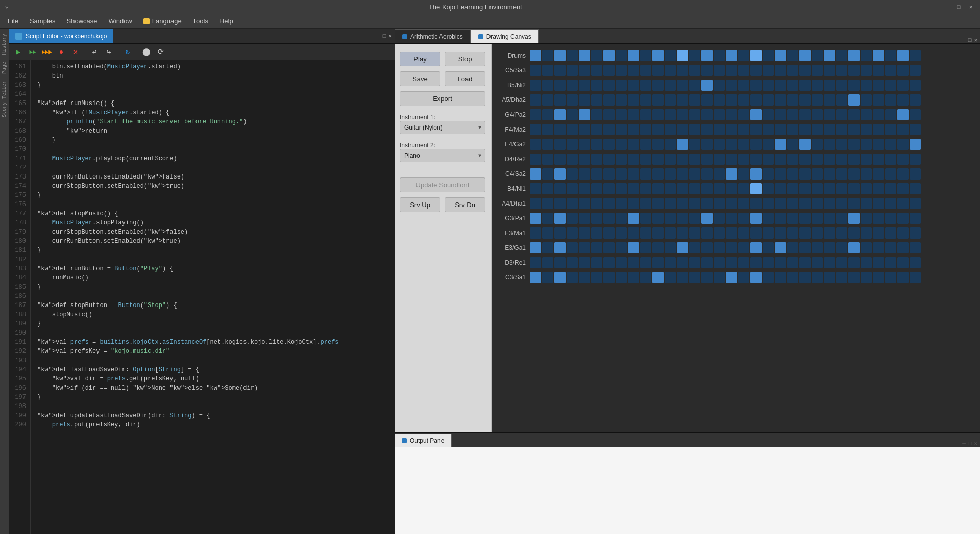 This screenshot has height=534, width=980. I want to click on stop-btn: ●, so click(61, 52).